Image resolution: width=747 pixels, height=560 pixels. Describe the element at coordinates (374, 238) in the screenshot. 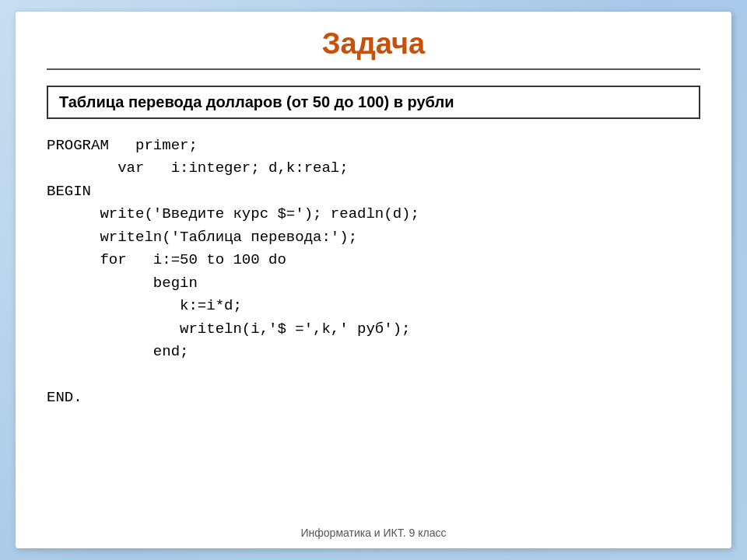

I see `code-line: writeln('Таблица перевода:');` at that location.